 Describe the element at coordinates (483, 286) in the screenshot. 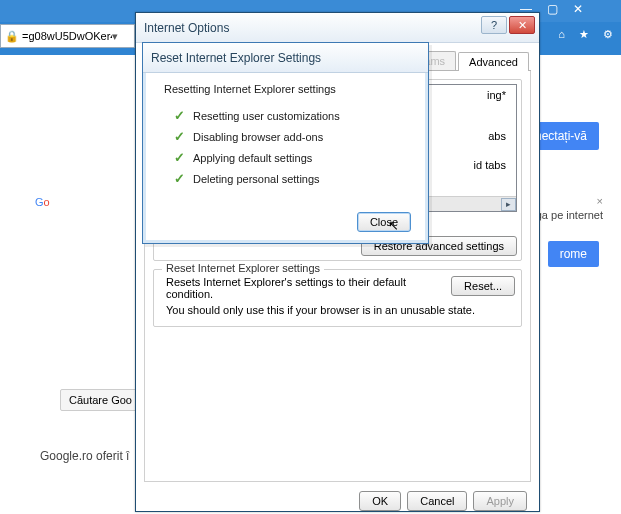

I see `reset-button: Reset...` at that location.